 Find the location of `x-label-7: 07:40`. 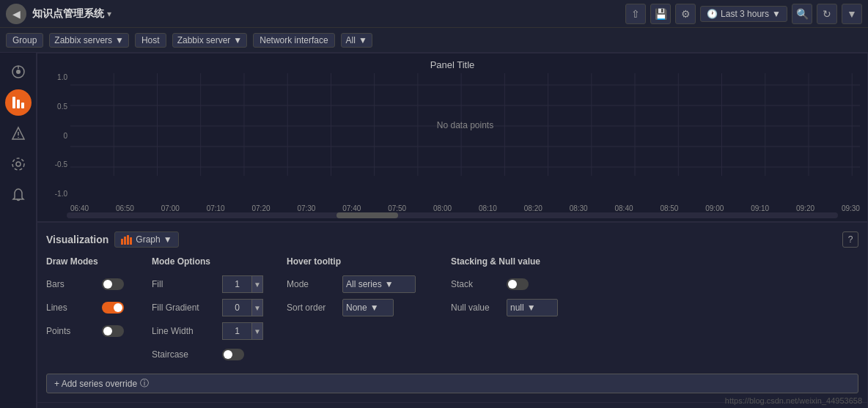

x-label-7: 07:40 is located at coordinates (352, 208).